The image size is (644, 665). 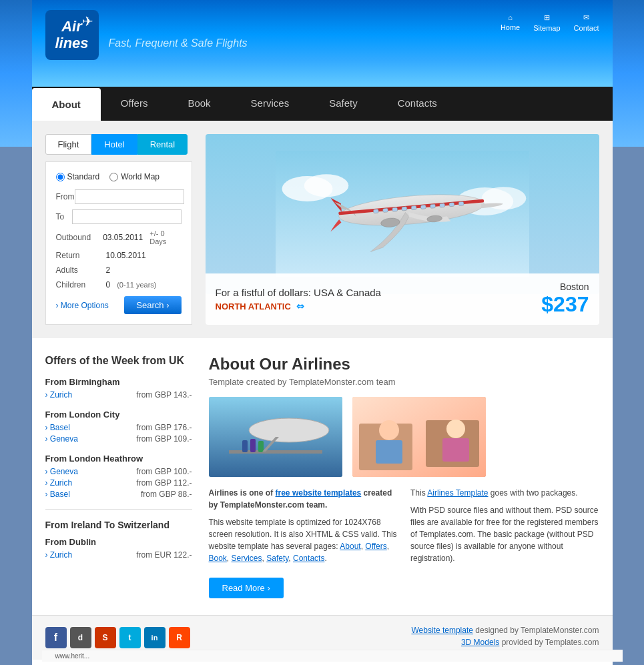 What do you see at coordinates (147, 35) in the screenshot?
I see `logo-area: ✈ Airlines Fast, Frequent & Safe Flights` at bounding box center [147, 35].